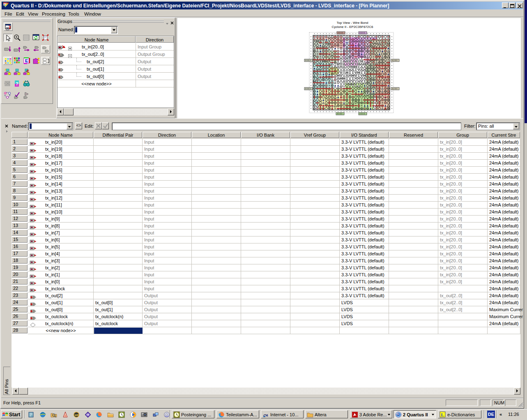 This screenshot has height=420, width=527. What do you see at coordinates (398, 414) in the screenshot?
I see `svg-text: Q` at bounding box center [398, 414].